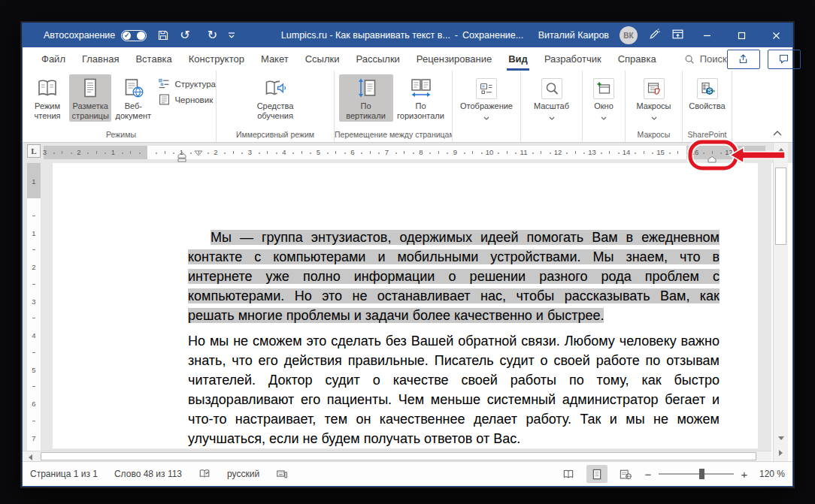 The height and width of the screenshot is (504, 815). What do you see at coordinates (780, 439) in the screenshot?
I see `scroll-down-button` at bounding box center [780, 439].